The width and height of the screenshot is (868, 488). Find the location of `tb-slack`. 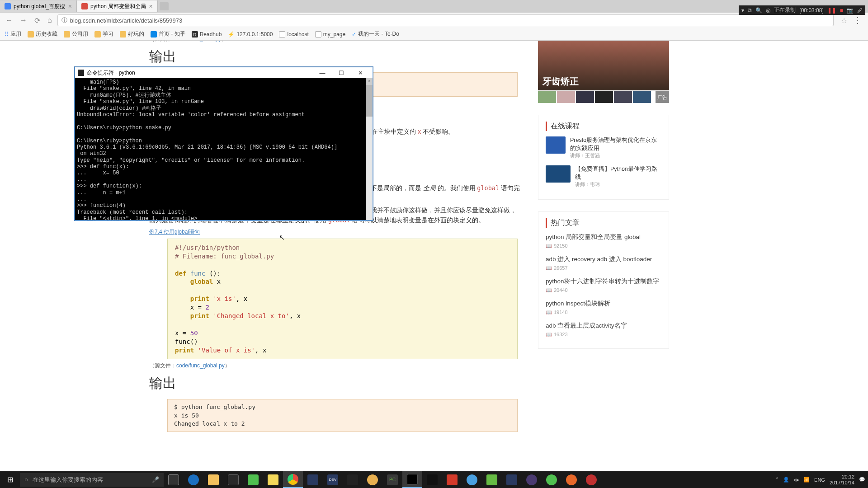

tb-slack is located at coordinates (353, 480).